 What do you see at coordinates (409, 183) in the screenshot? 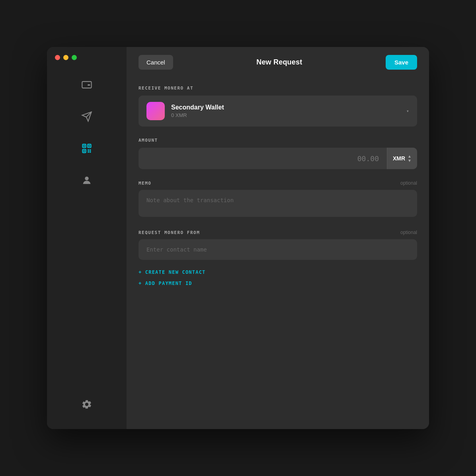
I see `memo-optional: optional` at bounding box center [409, 183].